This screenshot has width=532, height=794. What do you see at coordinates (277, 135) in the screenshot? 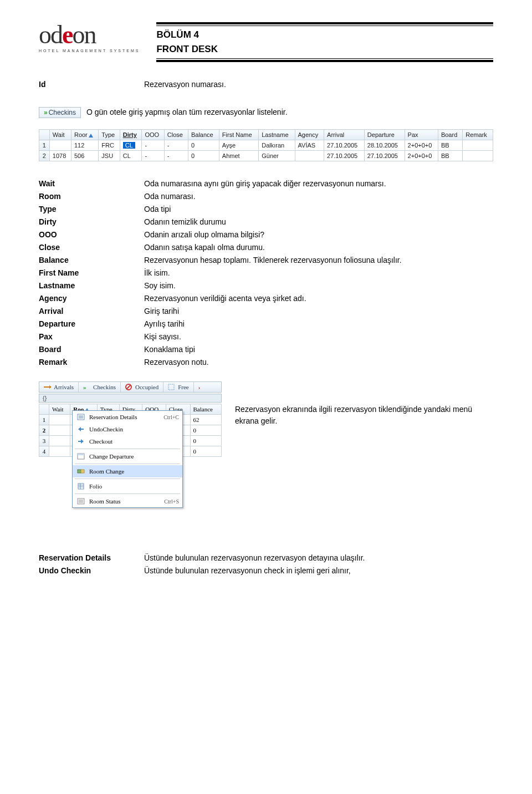
I see `grid1-col-header: Lastname` at bounding box center [277, 135].